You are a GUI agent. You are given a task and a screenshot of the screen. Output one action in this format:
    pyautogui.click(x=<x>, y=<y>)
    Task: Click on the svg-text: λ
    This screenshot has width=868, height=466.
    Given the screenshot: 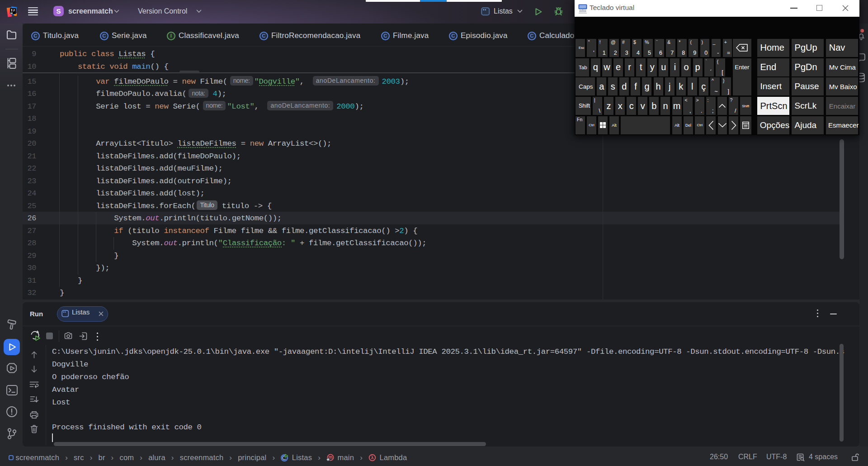 What is the action you would take?
    pyautogui.click(x=372, y=457)
    